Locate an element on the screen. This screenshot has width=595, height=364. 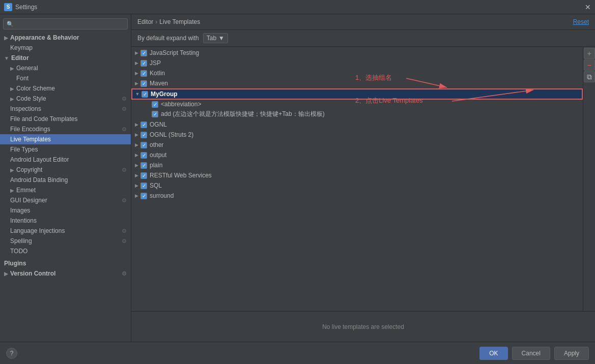
search-icon: 🔍 is located at coordinates (10, 24).